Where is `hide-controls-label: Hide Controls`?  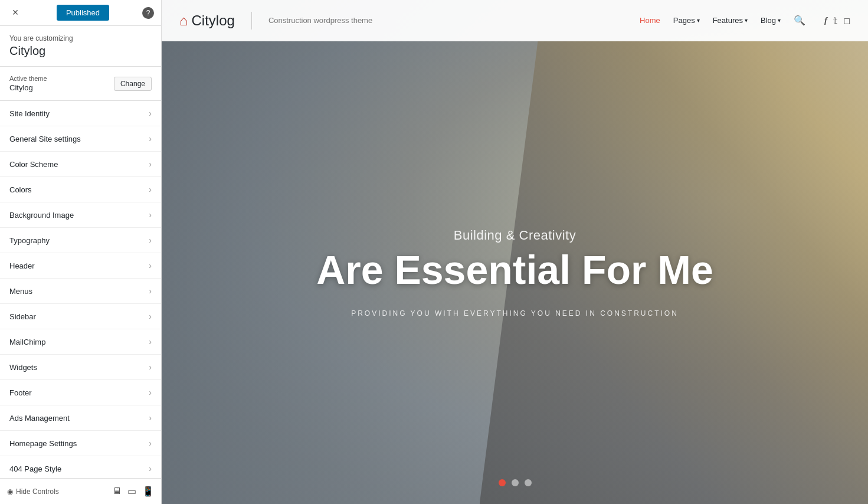
hide-controls-label: Hide Controls is located at coordinates (38, 492).